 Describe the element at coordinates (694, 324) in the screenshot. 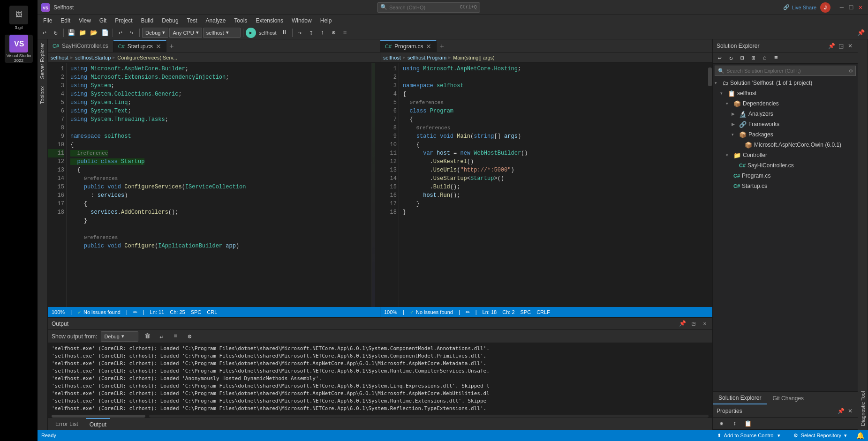

I see `output-undock: ◳` at that location.